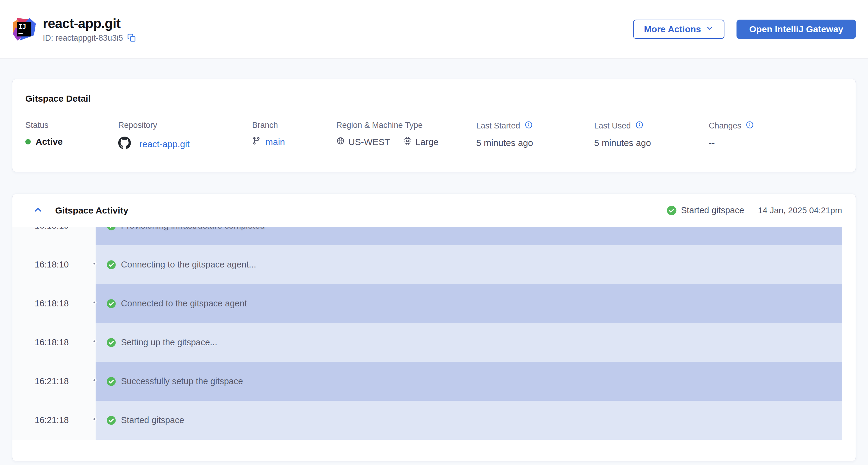 Image resolution: width=868 pixels, height=465 pixels. Describe the element at coordinates (269, 134) in the screenshot. I see `field-branch: Branch main` at that location.